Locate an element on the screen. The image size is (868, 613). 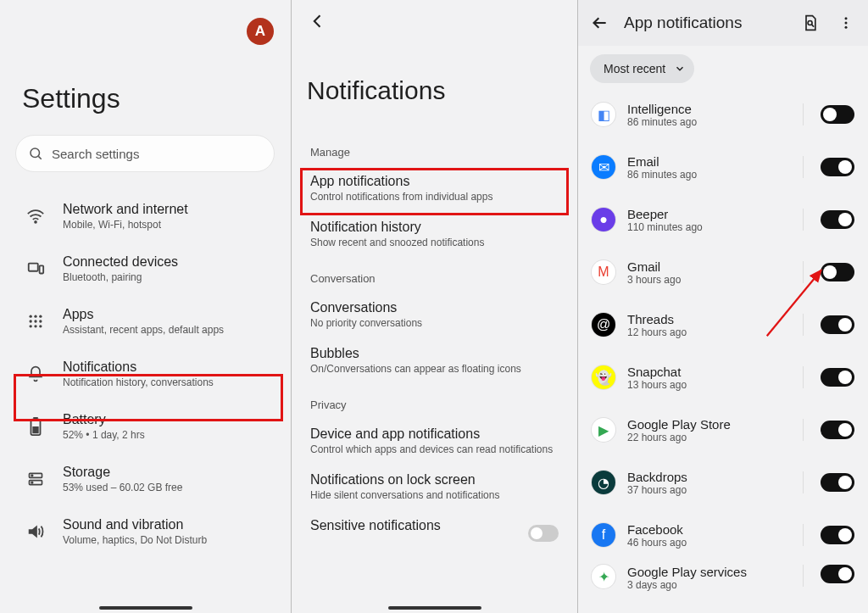
wifi-icon is located at coordinates (36, 216).